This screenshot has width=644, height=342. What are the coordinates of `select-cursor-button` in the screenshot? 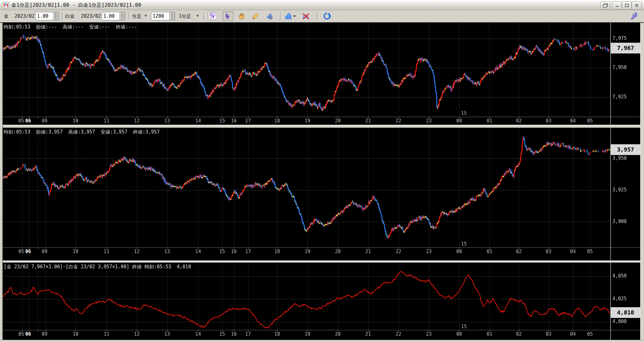 It's located at (228, 16).